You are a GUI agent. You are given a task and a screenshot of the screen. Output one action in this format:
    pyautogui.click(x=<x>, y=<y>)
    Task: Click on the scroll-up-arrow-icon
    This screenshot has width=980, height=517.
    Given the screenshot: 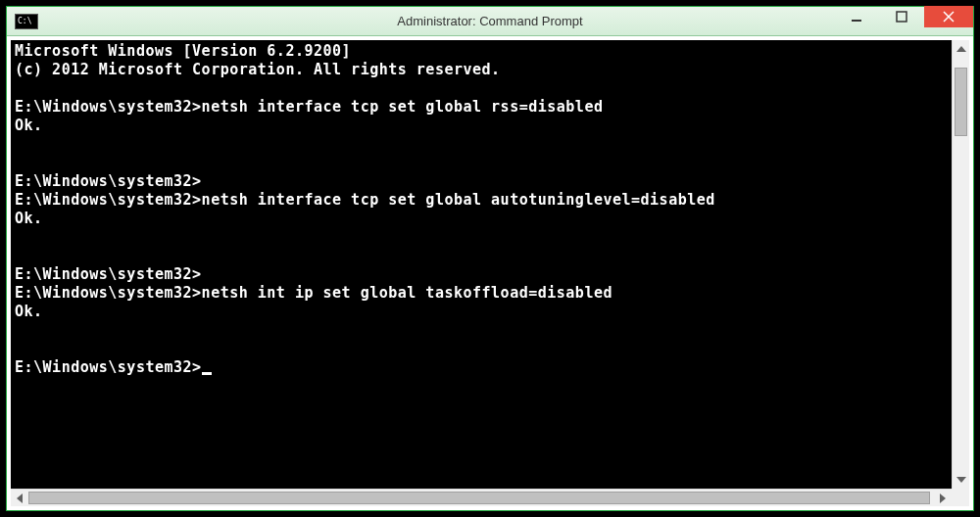 What is the action you would take?
    pyautogui.click(x=960, y=49)
    